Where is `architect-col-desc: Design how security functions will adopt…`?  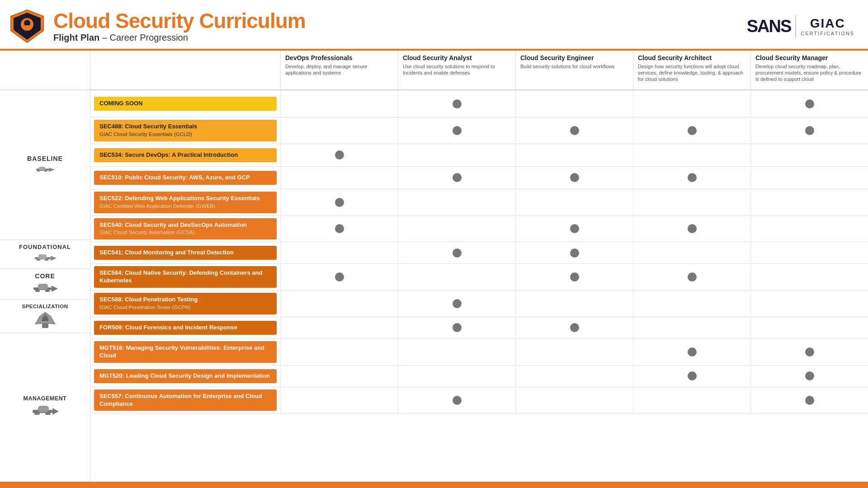 architect-col-desc: Design how security functions will adopt… is located at coordinates (692, 73).